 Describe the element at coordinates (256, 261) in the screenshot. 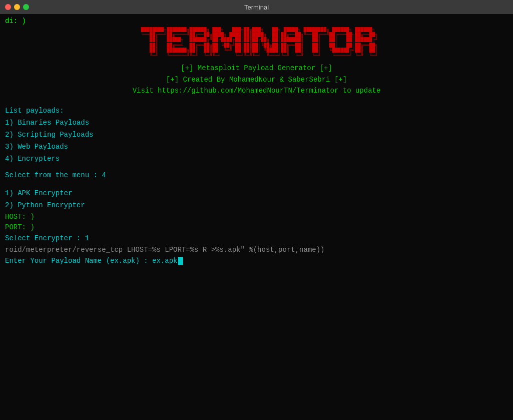

I see `enter-payload-line: Enter Your Payload Name (ex.apk) : ex.ap…` at that location.